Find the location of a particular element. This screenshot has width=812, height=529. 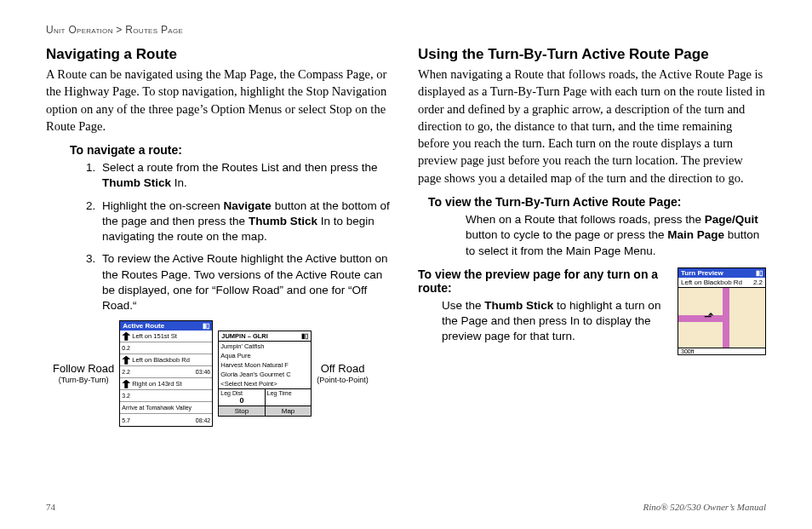

breadcrumb: Unit Operation > Routes Page is located at coordinates (406, 30).